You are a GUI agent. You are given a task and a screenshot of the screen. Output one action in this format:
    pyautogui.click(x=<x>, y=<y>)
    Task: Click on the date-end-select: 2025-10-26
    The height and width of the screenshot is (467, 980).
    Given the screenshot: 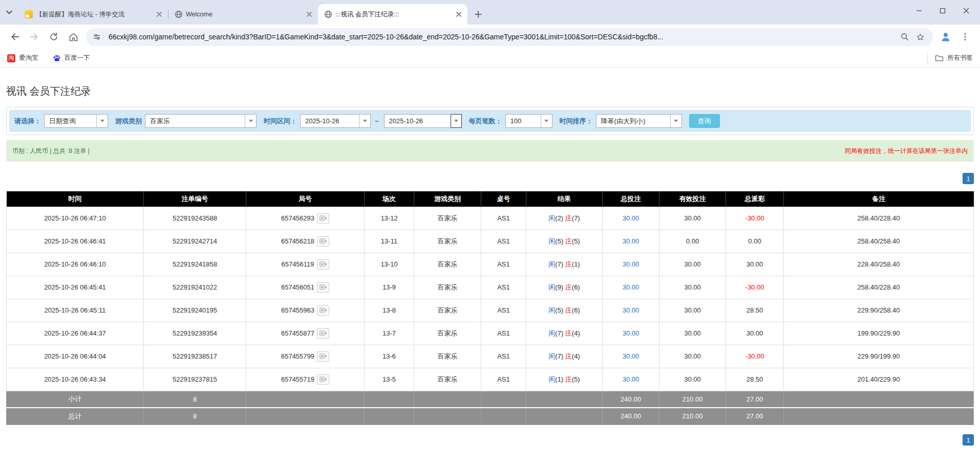 What is the action you would take?
    pyautogui.click(x=423, y=121)
    